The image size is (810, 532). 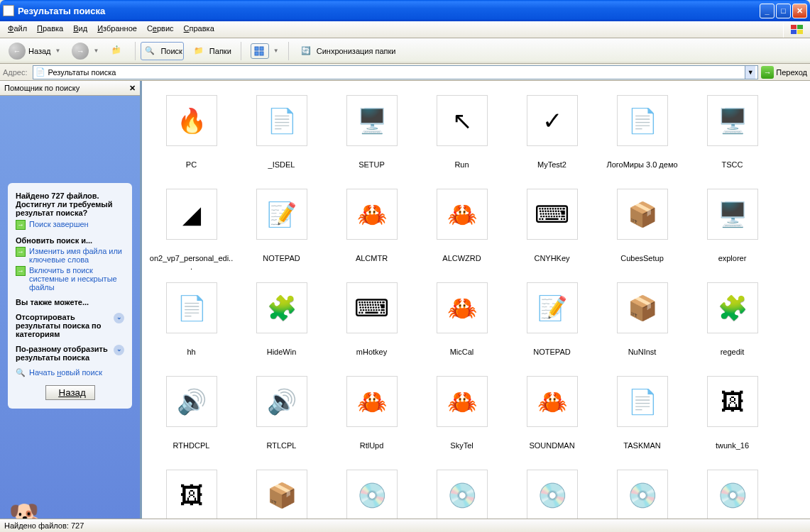 What do you see at coordinates (192, 228) in the screenshot?
I see `file-item: ◢on2_vp7_personal_edi...` at bounding box center [192, 228].